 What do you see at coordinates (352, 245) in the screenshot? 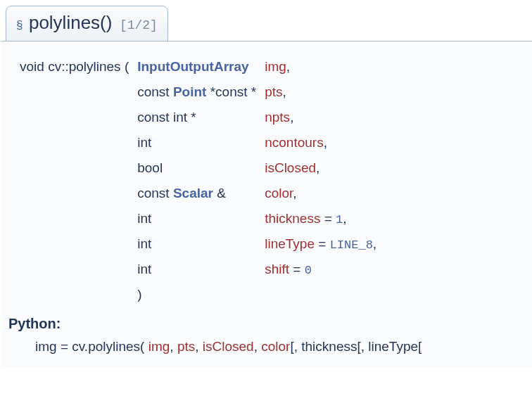
I see `type-link-line8: LINE_8` at bounding box center [352, 245].